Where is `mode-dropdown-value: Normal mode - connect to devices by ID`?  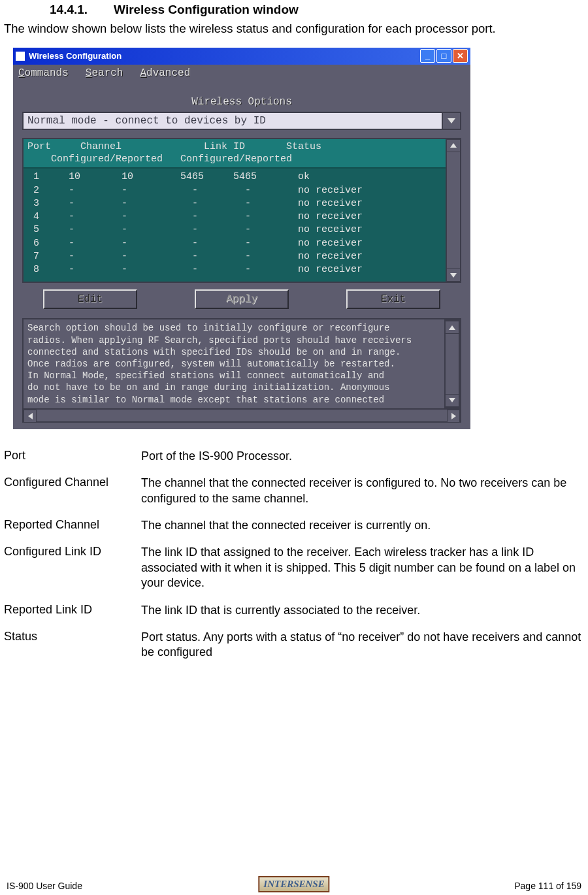
mode-dropdown-value: Normal mode - connect to devices by ID is located at coordinates (233, 121).